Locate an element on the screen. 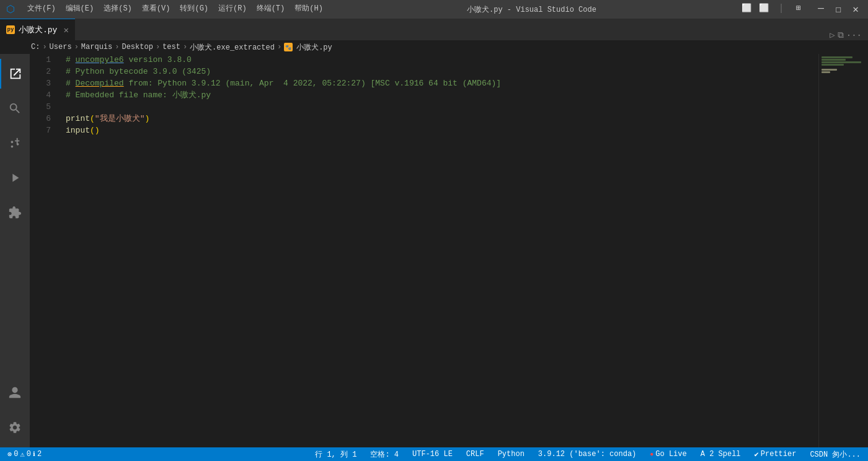 The image size is (868, 461). status-prettier: ✔ Prettier is located at coordinates (776, 455).